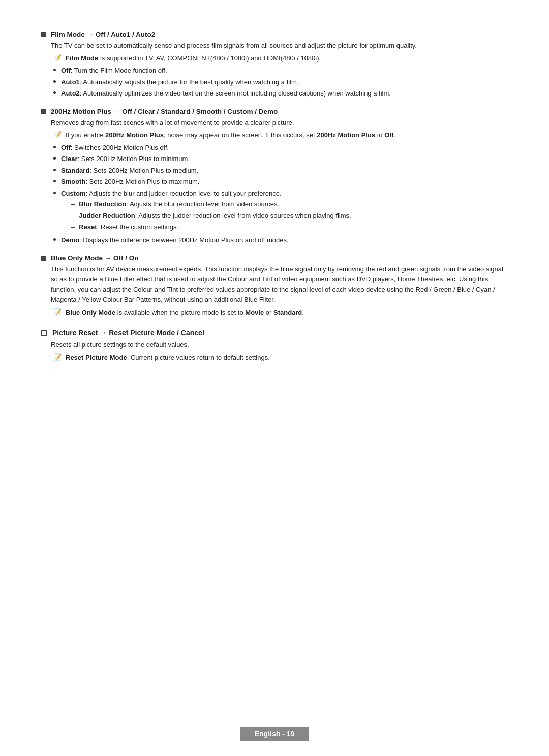  Describe the element at coordinates (274, 112) in the screenshot. I see `motion-plus-header: 200Hz Motion Plus → Off / Clear / Standa…` at that location.